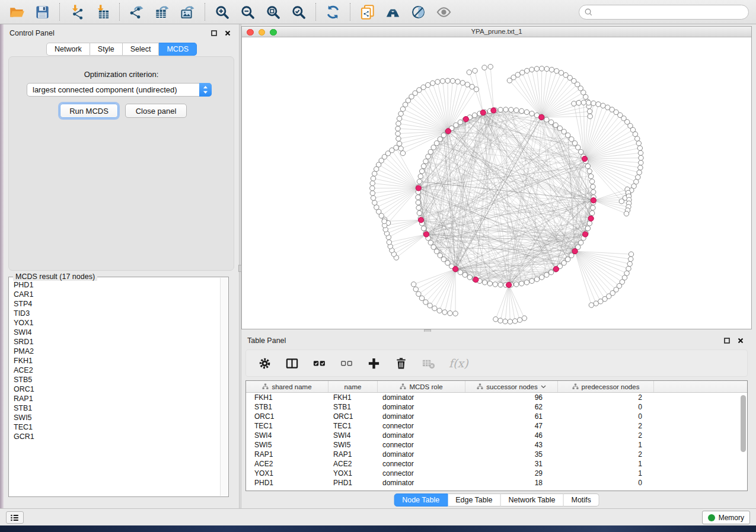 Image resolution: width=756 pixels, height=532 pixels. I want to click on table-cell: SWI5, so click(287, 445).